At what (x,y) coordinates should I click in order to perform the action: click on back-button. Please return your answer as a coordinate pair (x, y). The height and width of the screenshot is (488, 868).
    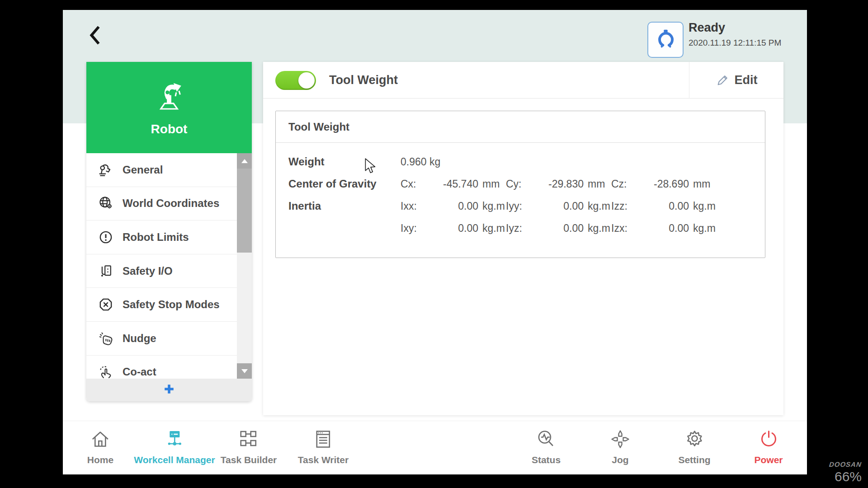
    Looking at the image, I should click on (94, 35).